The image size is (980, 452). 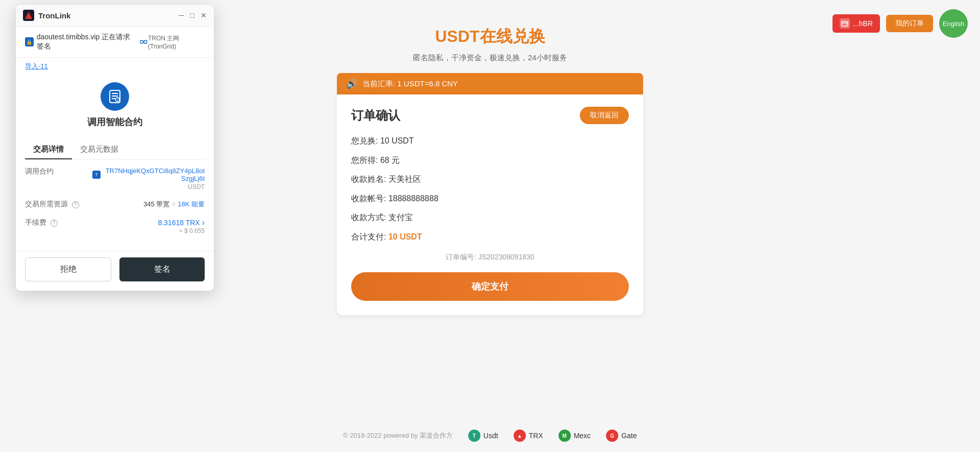 What do you see at coordinates (191, 204) in the screenshot?
I see `energy-value: 18K 能量` at bounding box center [191, 204].